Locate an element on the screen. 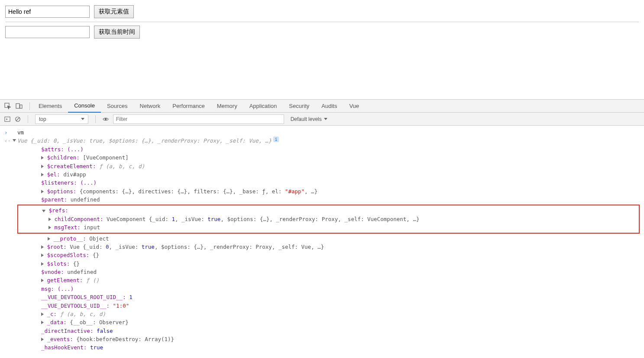  prop-msgtext: msgText: is located at coordinates (68, 227).